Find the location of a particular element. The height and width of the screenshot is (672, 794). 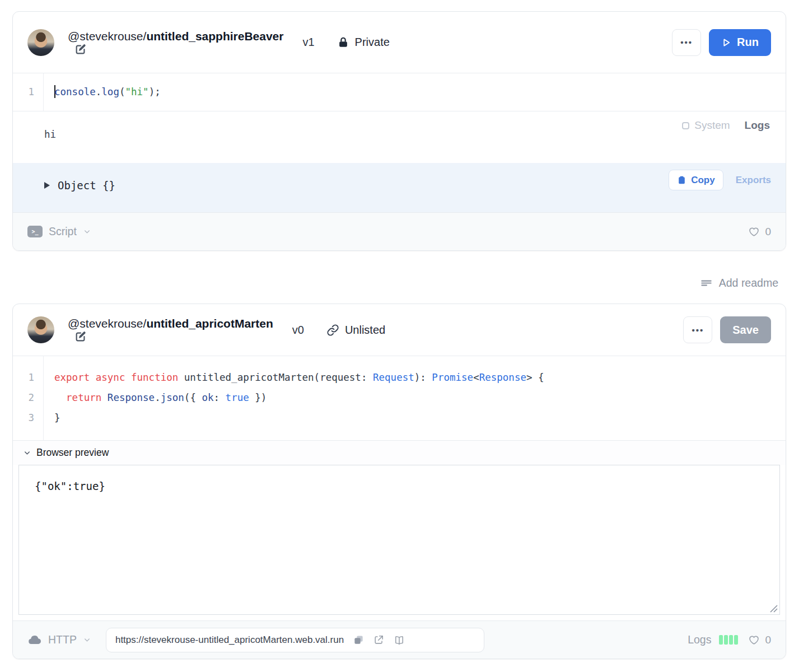

clipboard-icon is located at coordinates (682, 180).